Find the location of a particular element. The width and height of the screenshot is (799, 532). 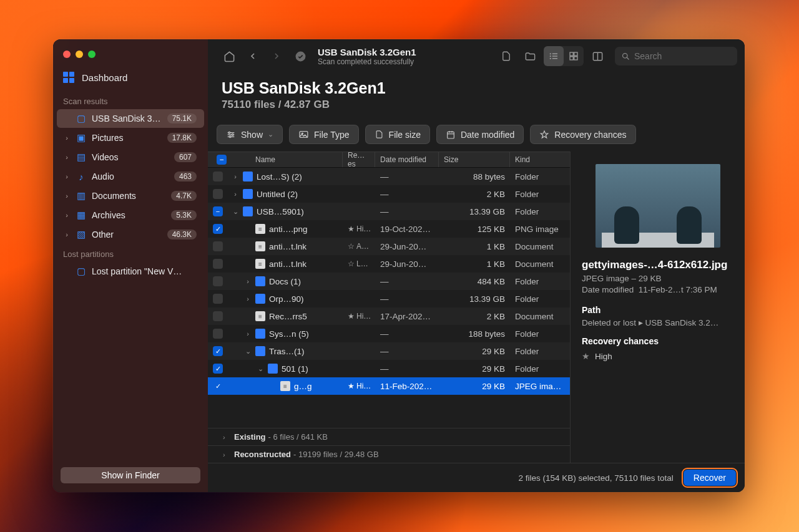

column-date-modified: Date modified is located at coordinates (407, 160).